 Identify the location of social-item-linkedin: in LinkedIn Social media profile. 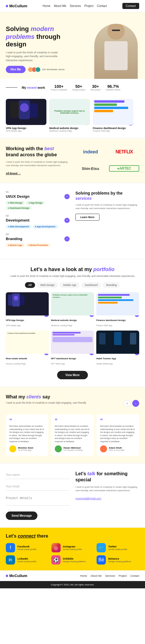
(27, 560).